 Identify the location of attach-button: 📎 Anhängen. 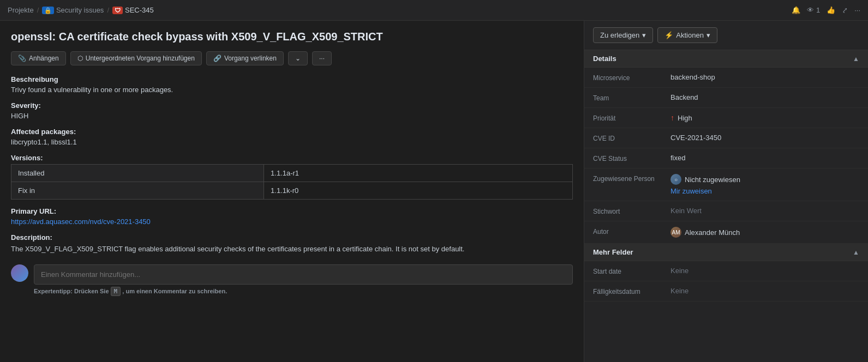
(38, 58).